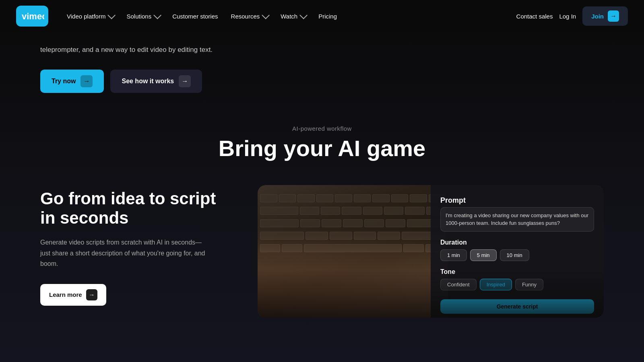 This screenshot has height=362, width=644. What do you see at coordinates (156, 81) in the screenshot?
I see `see-how-it-works-button: See how it works →` at bounding box center [156, 81].